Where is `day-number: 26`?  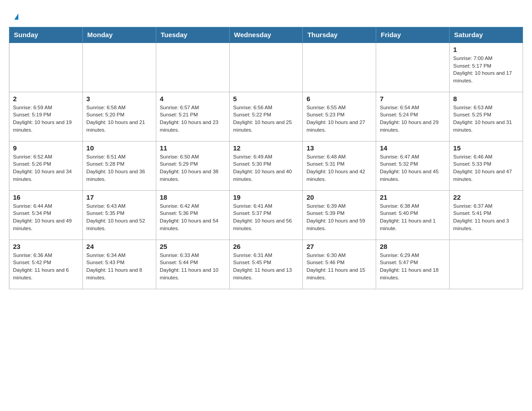 day-number: 26 is located at coordinates (266, 246).